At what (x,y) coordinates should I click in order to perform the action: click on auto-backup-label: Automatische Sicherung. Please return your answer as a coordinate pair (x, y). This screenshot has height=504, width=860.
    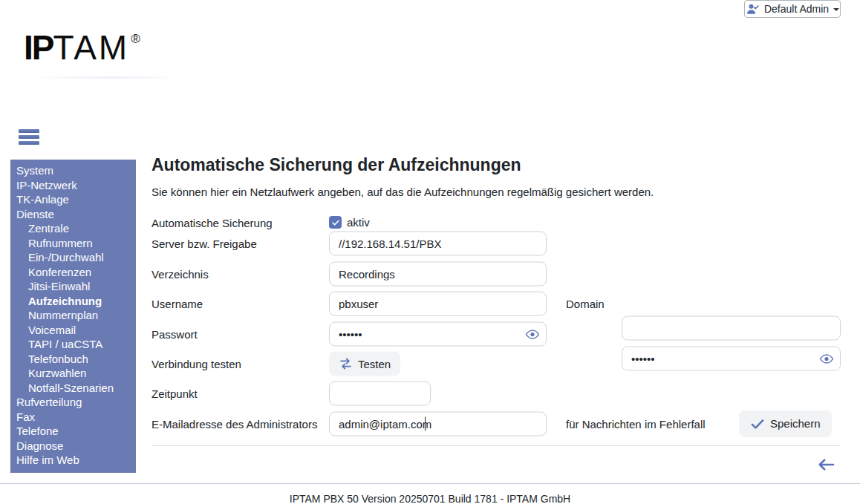
    Looking at the image, I should click on (212, 223).